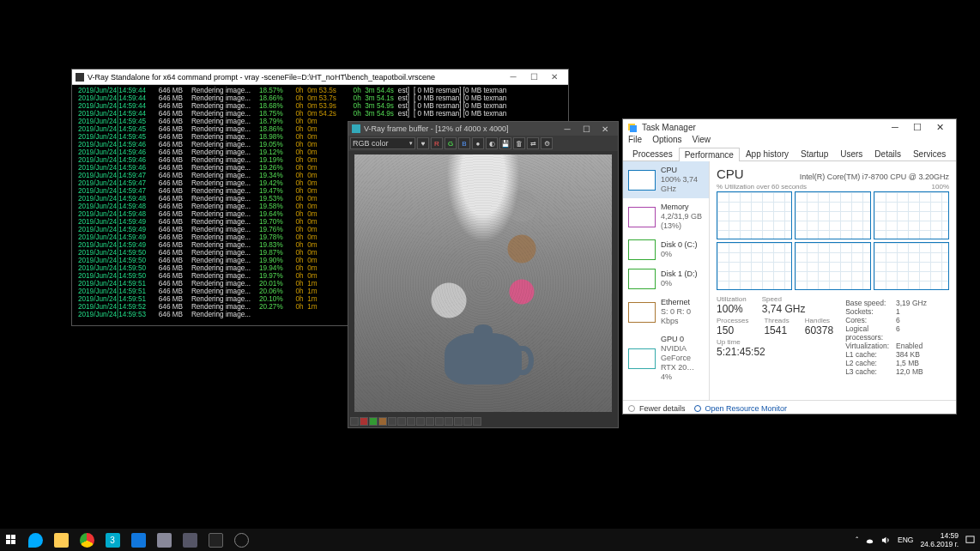  I want to click on sidebar-item-mem: Memory4,2/31,9 GB (13%), so click(666, 216).